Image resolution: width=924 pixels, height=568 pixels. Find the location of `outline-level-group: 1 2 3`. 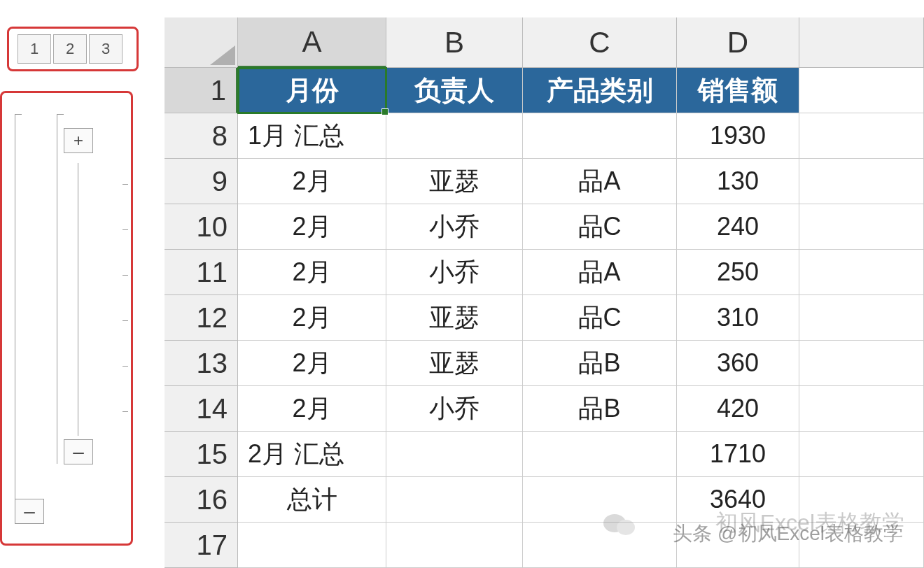

outline-level-group: 1 2 3 is located at coordinates (73, 49).